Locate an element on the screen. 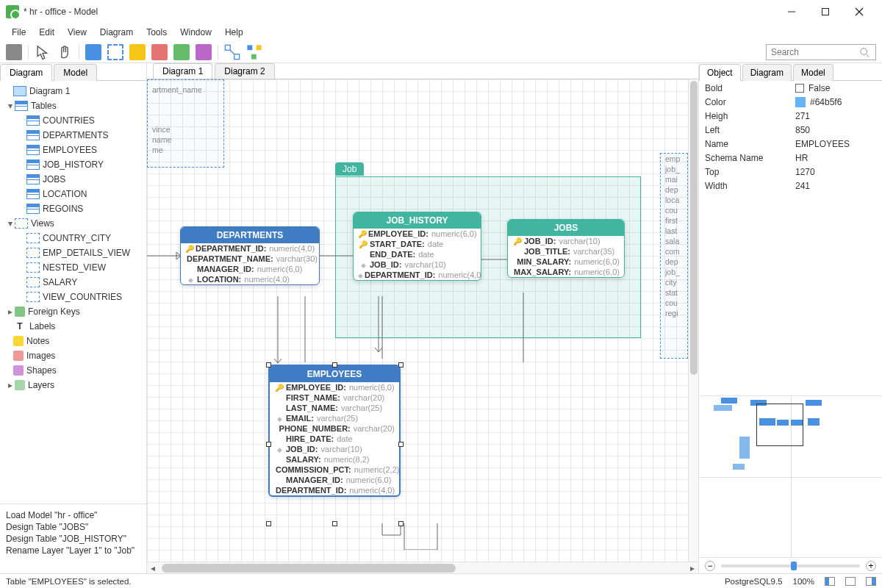 The image size is (882, 588). entity-jobs: JOBS 🔑JOB_ID: varchar(10)JOB_TITLE: varc… is located at coordinates (566, 248).